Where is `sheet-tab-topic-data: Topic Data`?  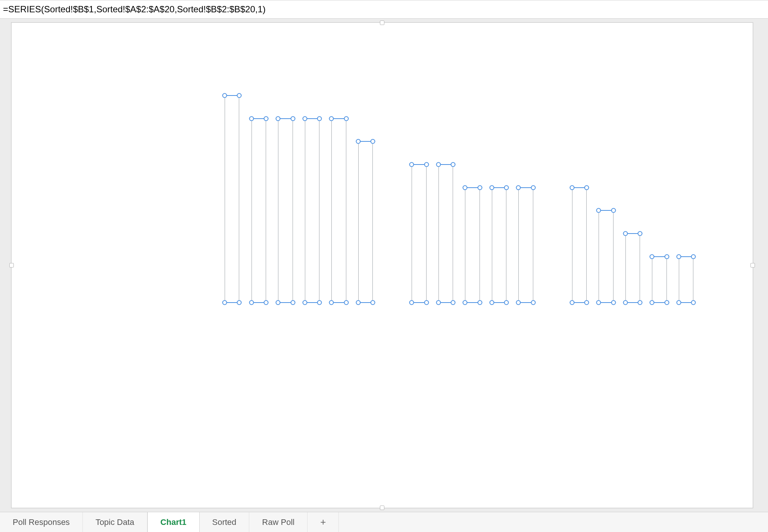 sheet-tab-topic-data: Topic Data is located at coordinates (115, 522).